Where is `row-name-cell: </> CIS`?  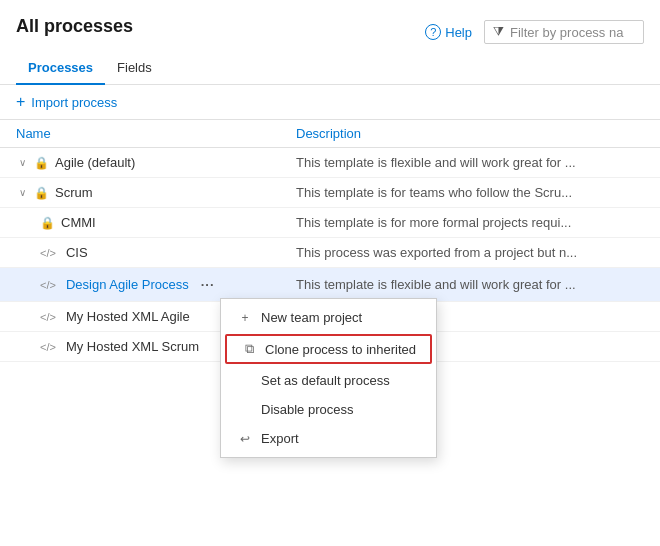 row-name-cell: </> CIS is located at coordinates (156, 252).